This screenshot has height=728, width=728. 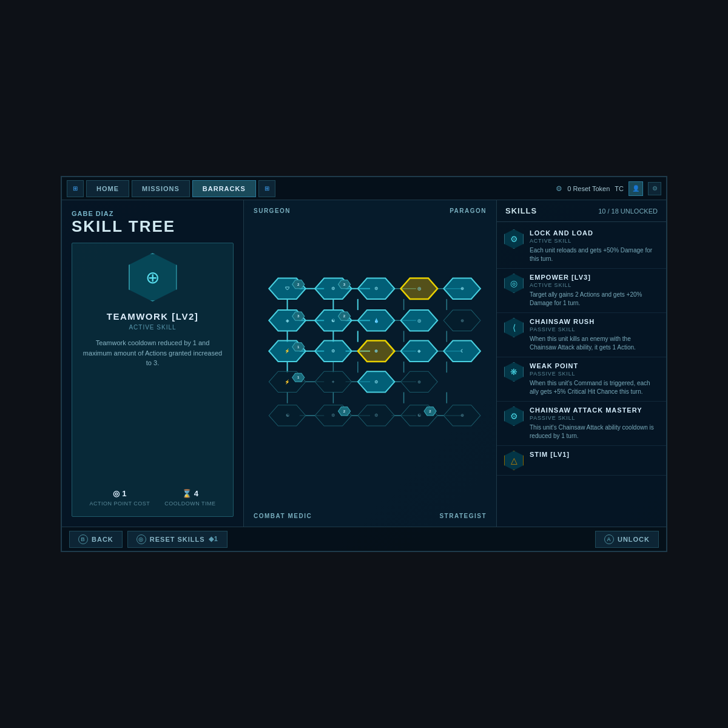 What do you see at coordinates (152, 497) in the screenshot?
I see `skill-stats: ◎ 1 ACTION POINT COST ⌛ 4 COOLDOWN TIME` at bounding box center [152, 497].